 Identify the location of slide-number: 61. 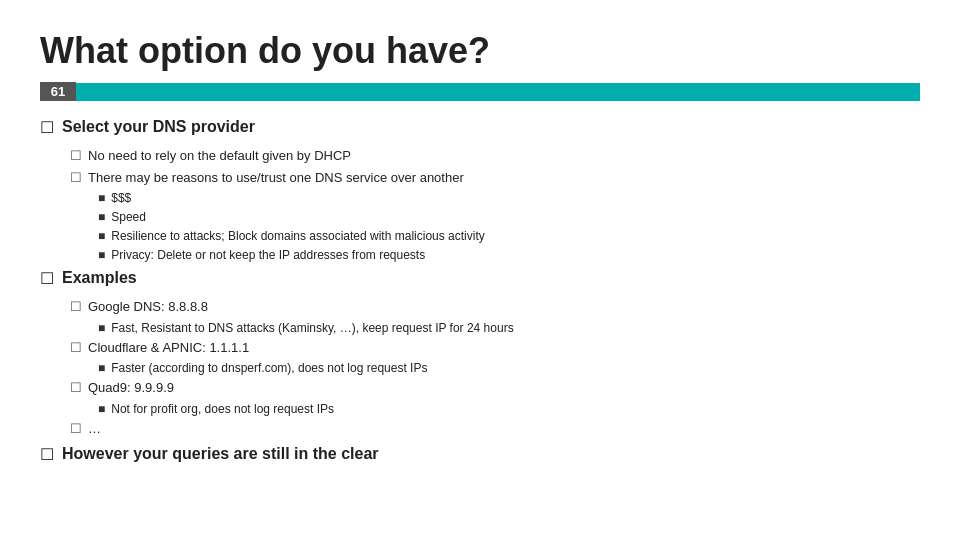
(58, 92).